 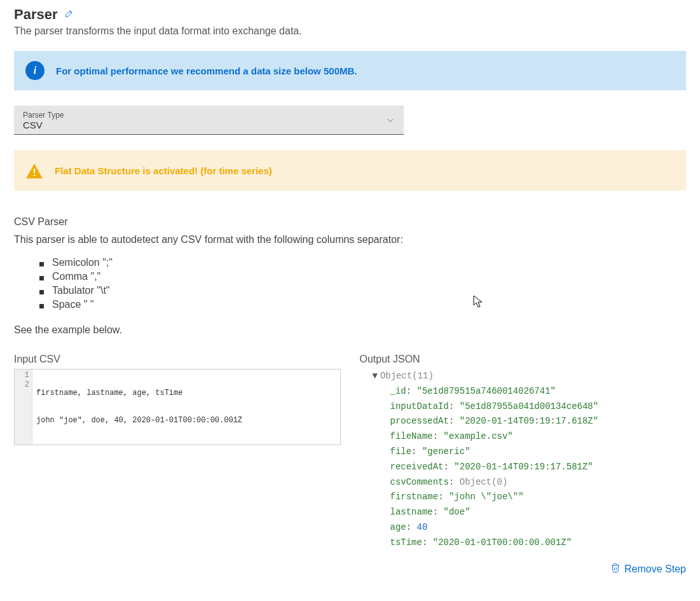 What do you see at coordinates (139, 393) in the screenshot?
I see `csv-line: firstname, lastname, age, tsTime` at bounding box center [139, 393].